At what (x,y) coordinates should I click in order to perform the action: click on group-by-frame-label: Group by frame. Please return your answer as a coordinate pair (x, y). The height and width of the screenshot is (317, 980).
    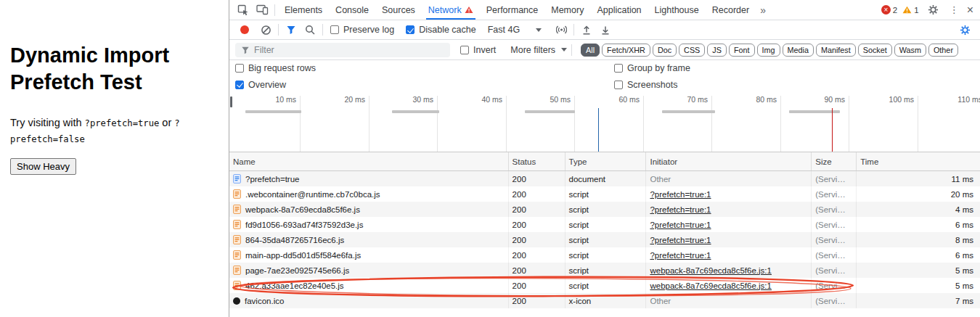
    Looking at the image, I should click on (659, 68).